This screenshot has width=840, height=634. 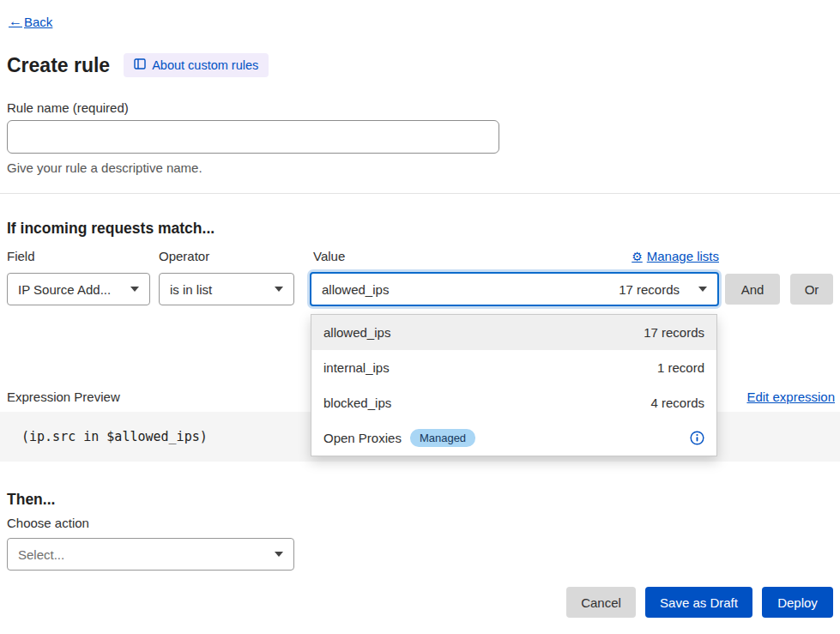 I want to click on value-select-meta: 17 records, so click(x=656, y=290).